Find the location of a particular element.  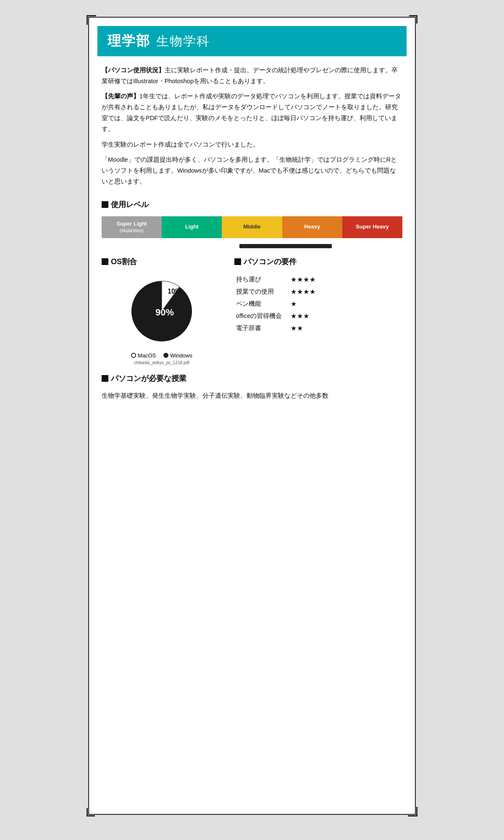

pc-req-heading-text: パソコンの要件 is located at coordinates (270, 262).